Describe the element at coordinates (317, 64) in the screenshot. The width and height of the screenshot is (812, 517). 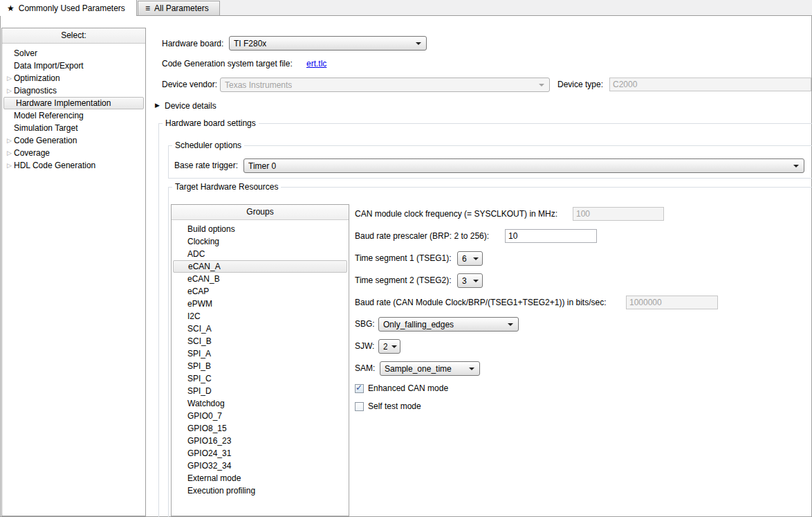
I see `target-file-link: ert.tlc` at that location.